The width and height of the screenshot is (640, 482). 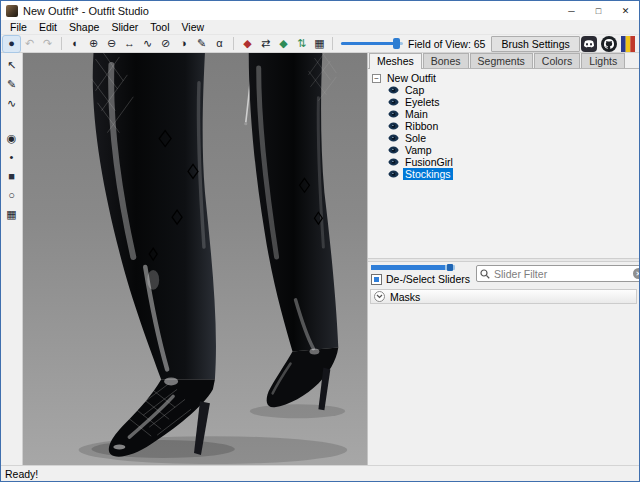 I want to click on cursor-select-tool: ↖, so click(x=12, y=65).